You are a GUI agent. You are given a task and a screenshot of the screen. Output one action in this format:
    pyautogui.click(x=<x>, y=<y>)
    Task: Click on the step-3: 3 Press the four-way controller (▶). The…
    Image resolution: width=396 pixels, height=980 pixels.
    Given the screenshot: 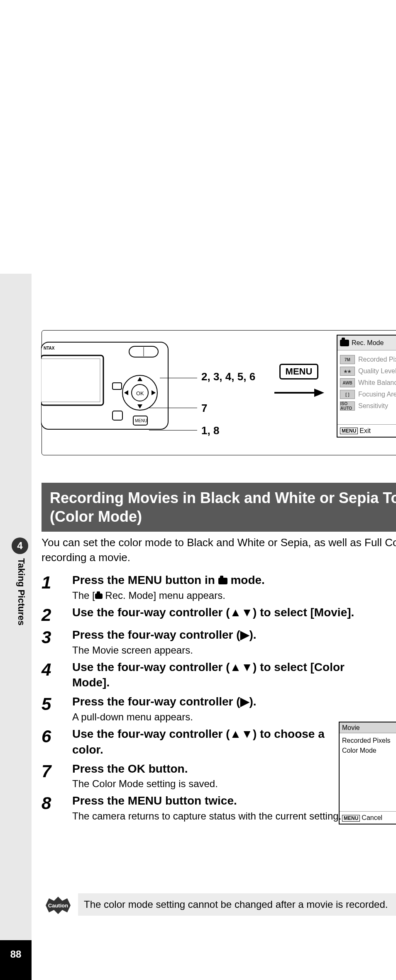 What is the action you would take?
    pyautogui.click(x=219, y=642)
    